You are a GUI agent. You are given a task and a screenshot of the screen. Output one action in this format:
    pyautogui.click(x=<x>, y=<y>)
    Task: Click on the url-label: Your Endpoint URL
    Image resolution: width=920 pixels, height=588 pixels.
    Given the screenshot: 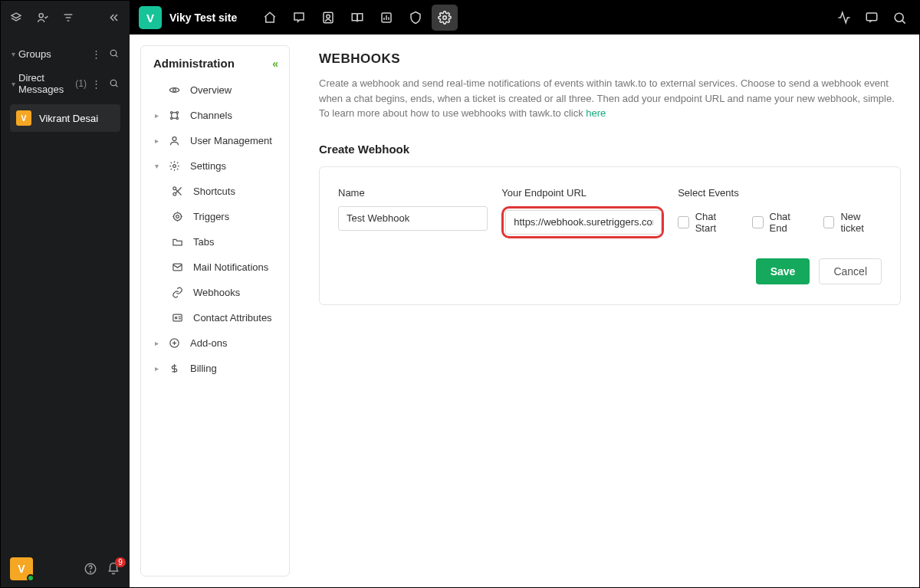 What is the action you would take?
    pyautogui.click(x=583, y=193)
    